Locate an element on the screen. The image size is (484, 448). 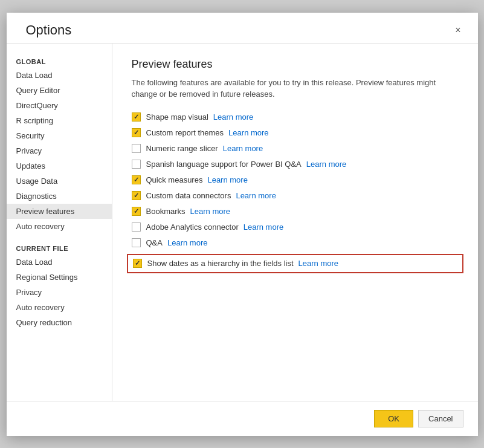
feature-label-shape-map: Shape map visual is located at coordinates (178, 117).